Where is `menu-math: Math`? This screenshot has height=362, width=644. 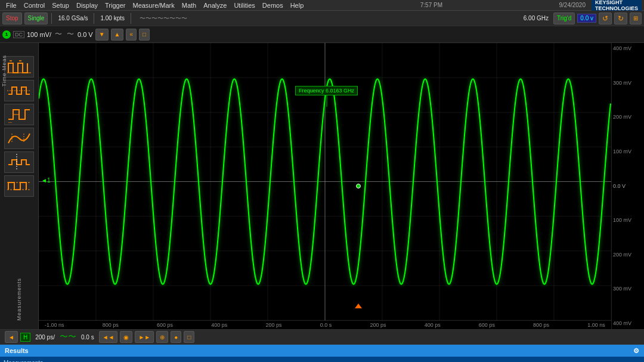 menu-math: Math is located at coordinates (189, 5).